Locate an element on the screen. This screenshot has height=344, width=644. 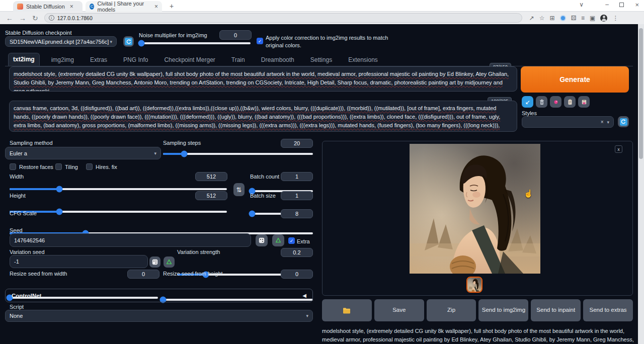
reload-button: ↻ is located at coordinates (35, 18).